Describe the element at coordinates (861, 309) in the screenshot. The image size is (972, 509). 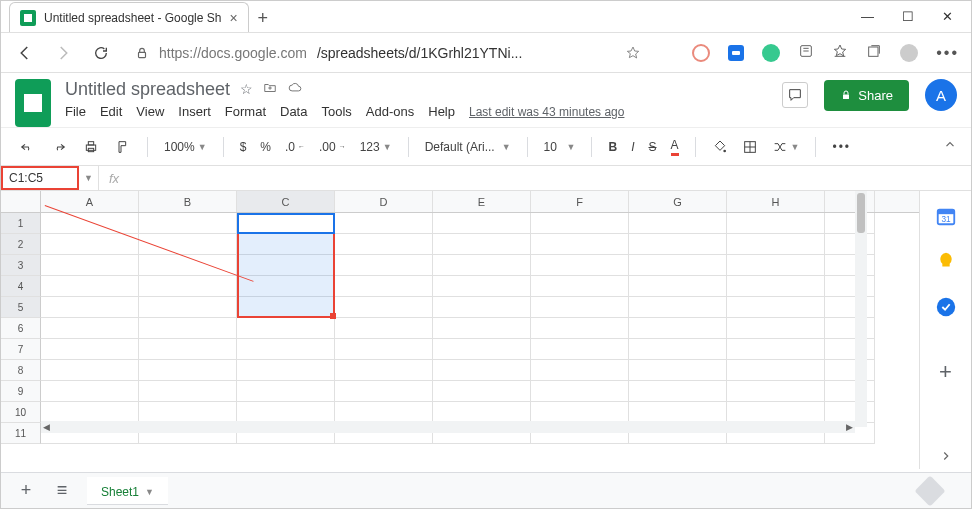
I see `vertical-scrollbar` at that location.